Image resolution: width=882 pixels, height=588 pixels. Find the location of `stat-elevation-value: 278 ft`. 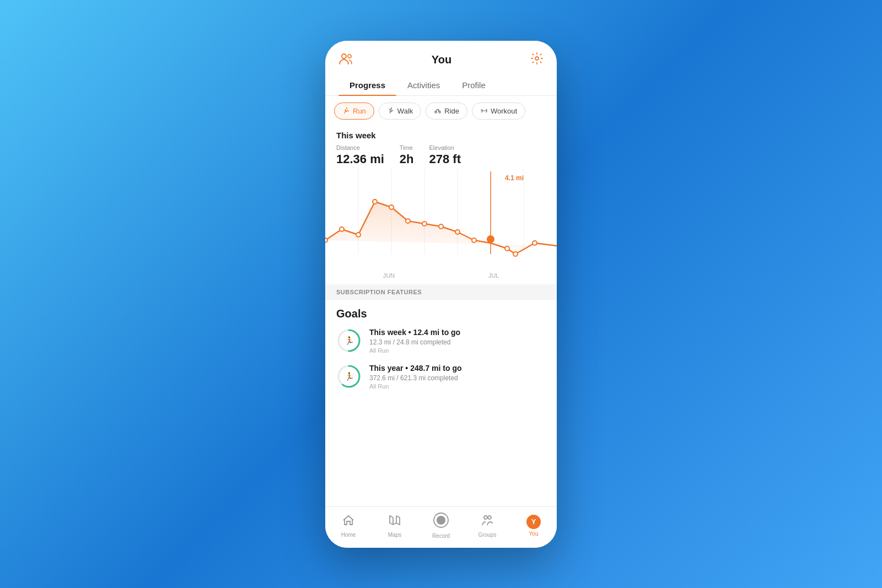

stat-elevation-value: 278 ft is located at coordinates (445, 159).